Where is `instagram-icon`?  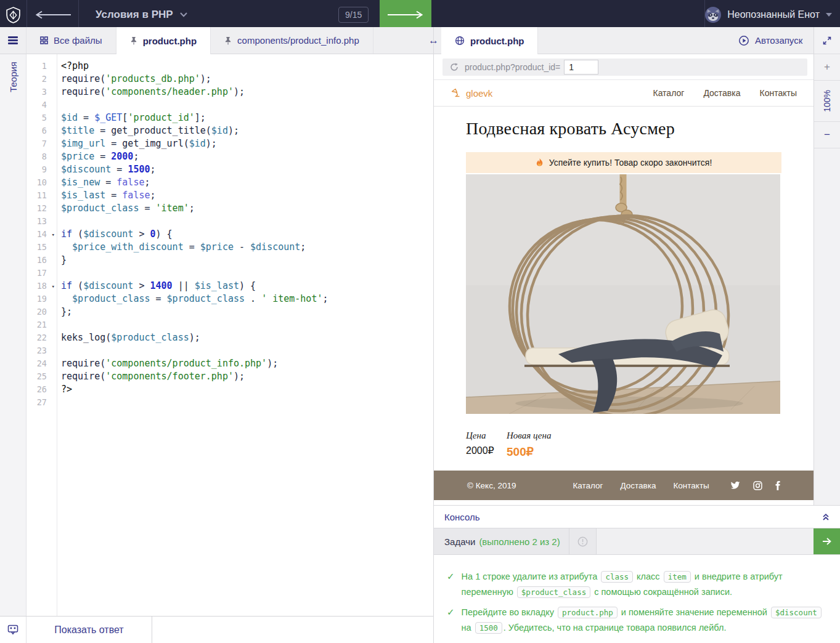 instagram-icon is located at coordinates (758, 485).